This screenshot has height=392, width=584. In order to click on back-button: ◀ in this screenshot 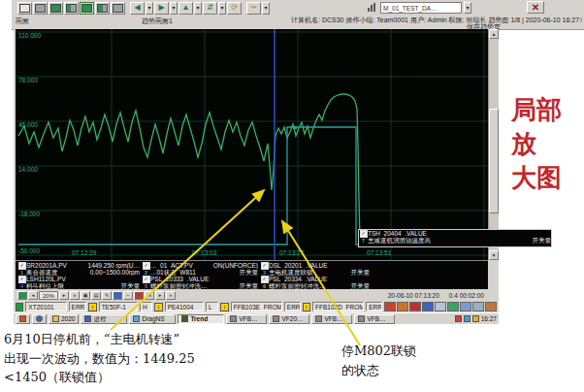, I will do `click(138, 8)`.